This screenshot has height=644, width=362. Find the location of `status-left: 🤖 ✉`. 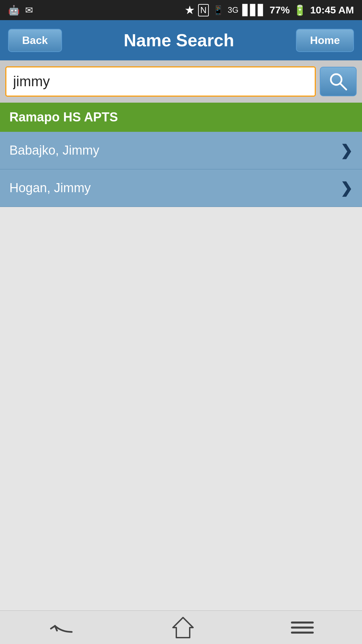

status-left: 🤖 ✉ is located at coordinates (20, 10).